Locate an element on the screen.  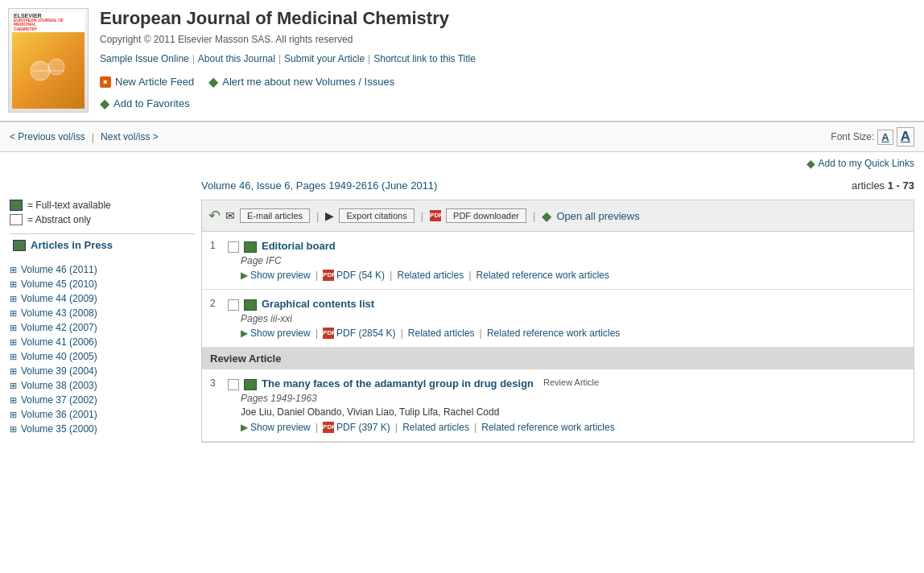
article-2-pdf-link: PDF PDF (2854 K) is located at coordinates (359, 333).